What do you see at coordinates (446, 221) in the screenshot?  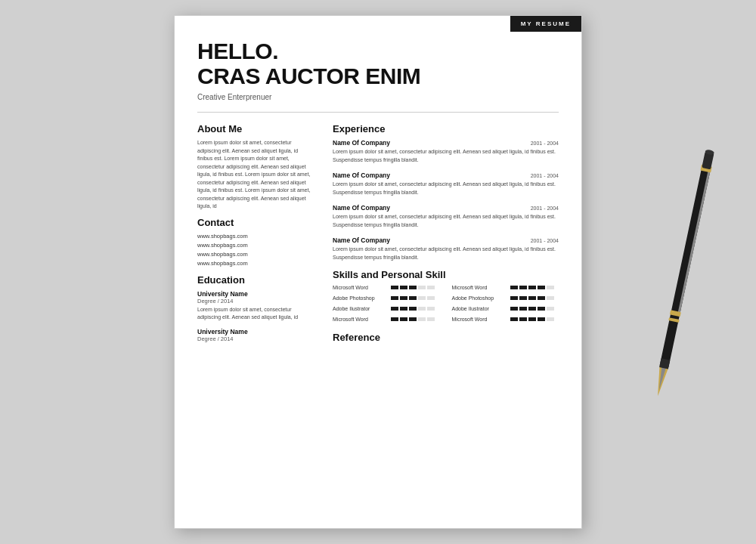 I see `exp-text-3: Lorem ipsum dolor sit amet, consectetur …` at bounding box center [446, 221].